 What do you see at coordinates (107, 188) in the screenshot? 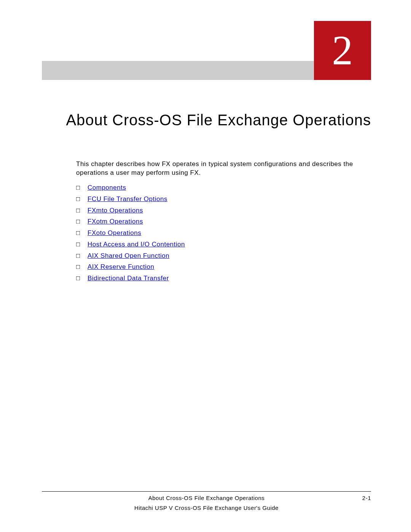
I see `toc-link-components: Components` at bounding box center [107, 188].